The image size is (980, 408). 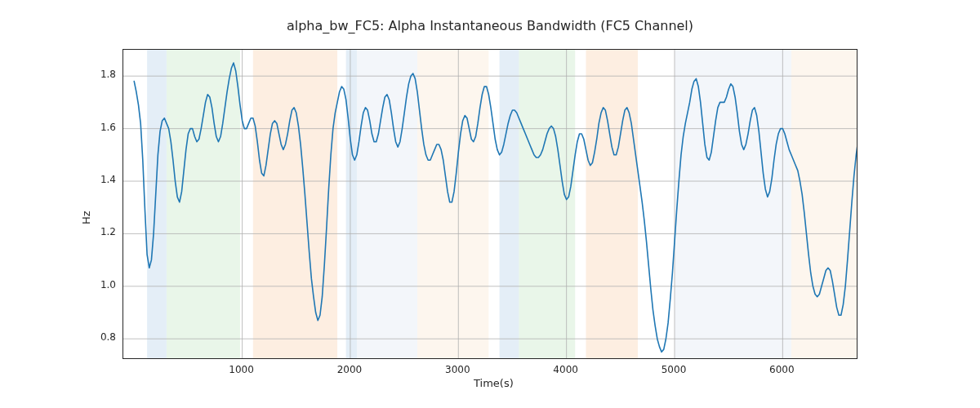 What do you see at coordinates (100, 232) in the screenshot?
I see `ytick-label: 1.2` at bounding box center [100, 232].